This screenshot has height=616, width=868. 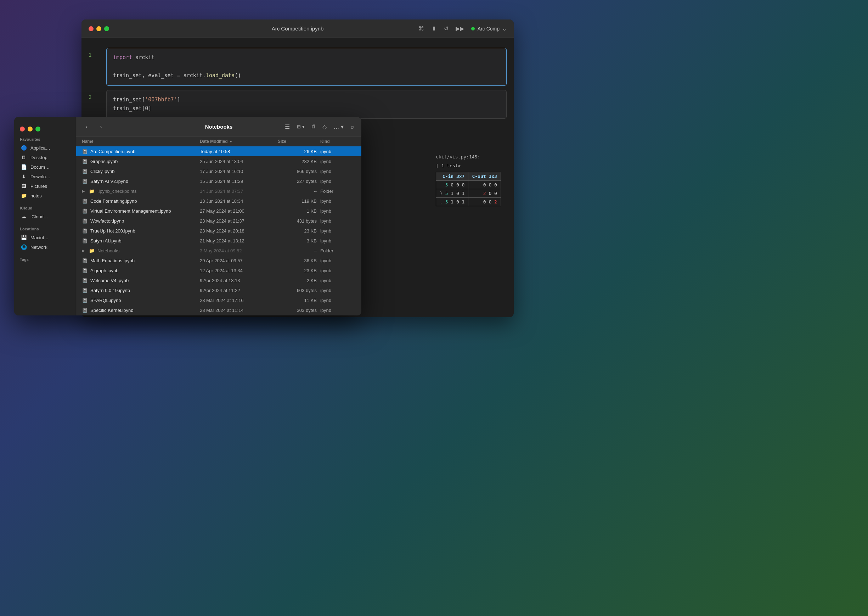 I want to click on file-row: 📓Clicky.ipynb17 Jun 2024 at 16:10866 byt…, so click(x=219, y=171).